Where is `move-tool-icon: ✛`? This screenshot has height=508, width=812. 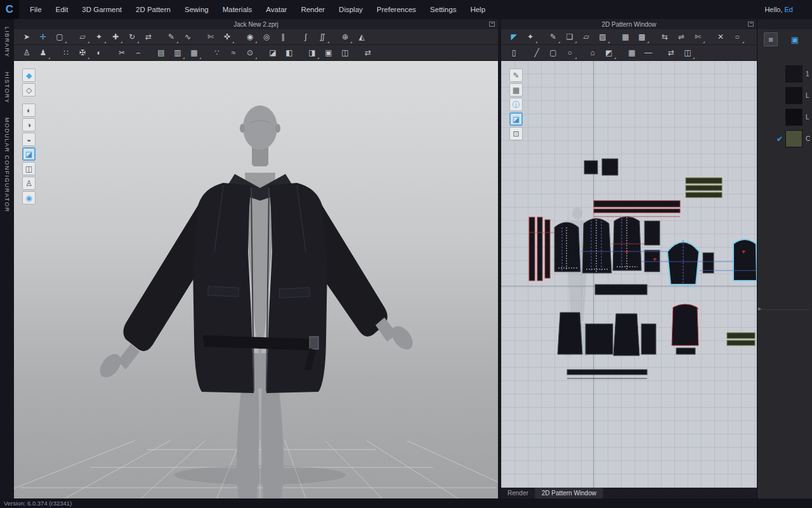
move-tool-icon: ✛ is located at coordinates (43, 37).